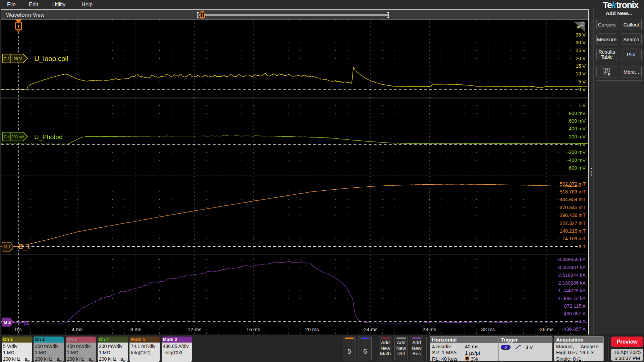 The image size is (644, 362). What do you see at coordinates (573, 207) in the screenshot?
I see `svg-text: 370.545 mT` at bounding box center [573, 207].